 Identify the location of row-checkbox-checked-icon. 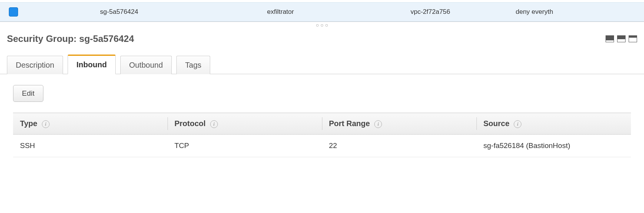
(13, 12).